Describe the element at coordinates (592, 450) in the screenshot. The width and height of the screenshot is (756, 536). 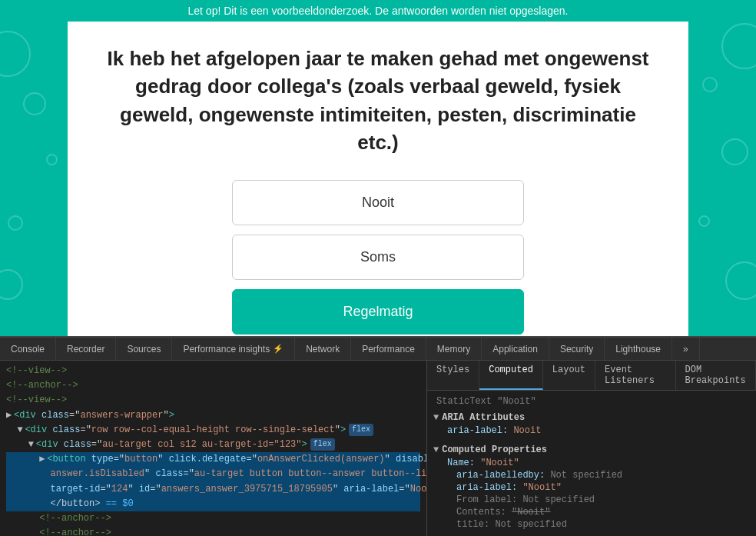
I see `computed-section-header: ▼ Computed Properties` at that location.